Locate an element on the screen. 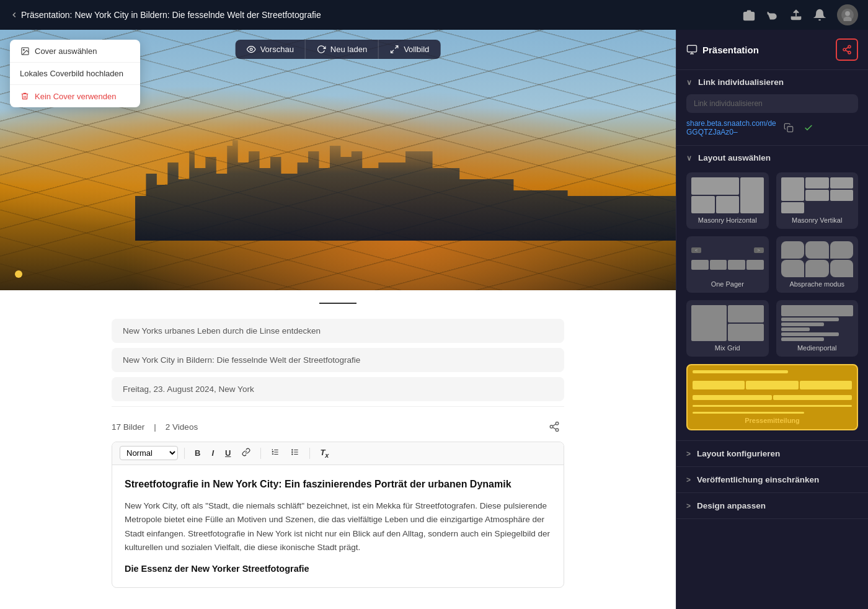 This screenshot has height=609, width=868. layout-mix-grid: Mix Grid is located at coordinates (728, 329).